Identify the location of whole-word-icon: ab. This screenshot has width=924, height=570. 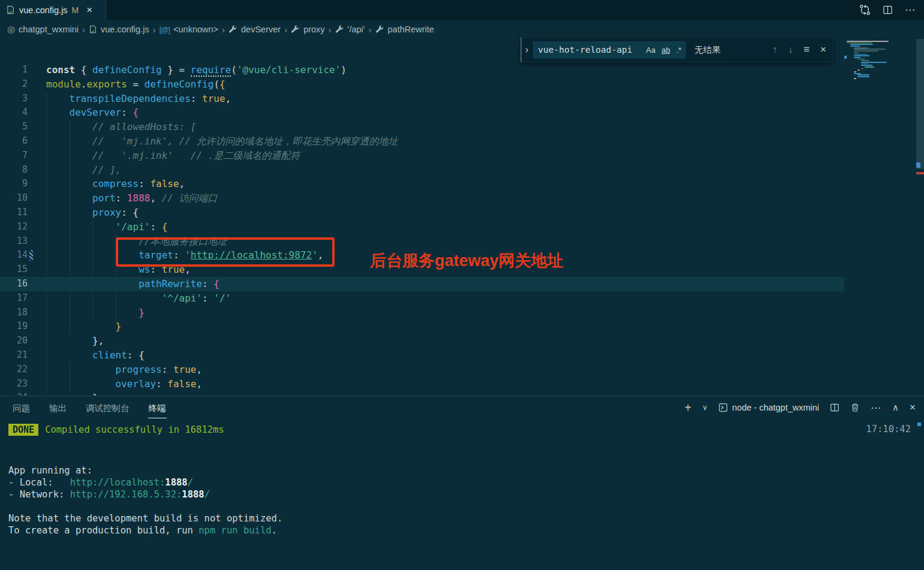
(666, 50).